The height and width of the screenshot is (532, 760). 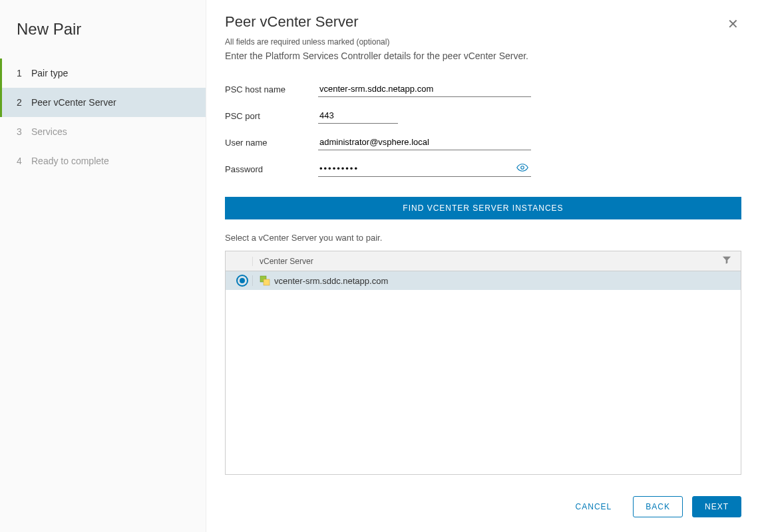 I want to click on table-row: vcenter-srm.sddc.netapp.com, so click(x=483, y=281).